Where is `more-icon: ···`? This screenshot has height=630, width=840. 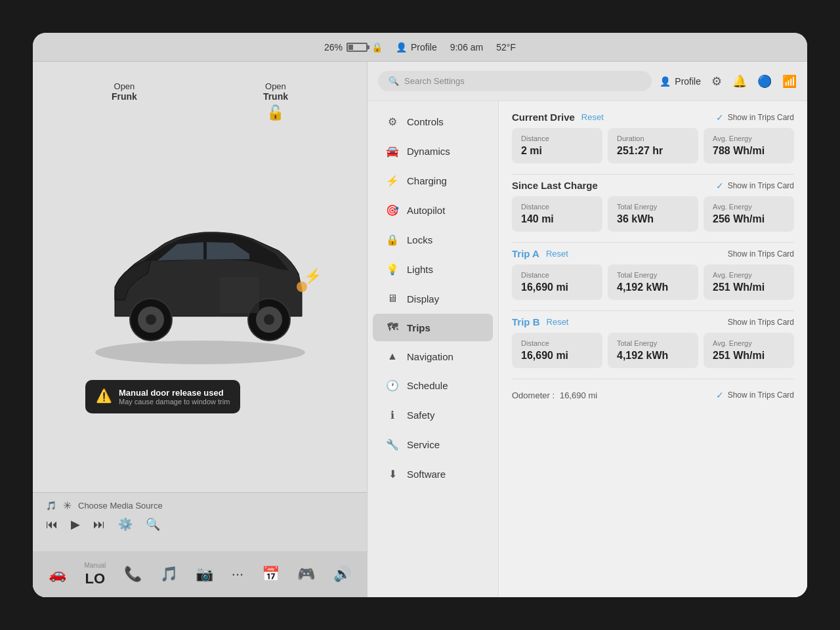 more-icon: ··· is located at coordinates (238, 574).